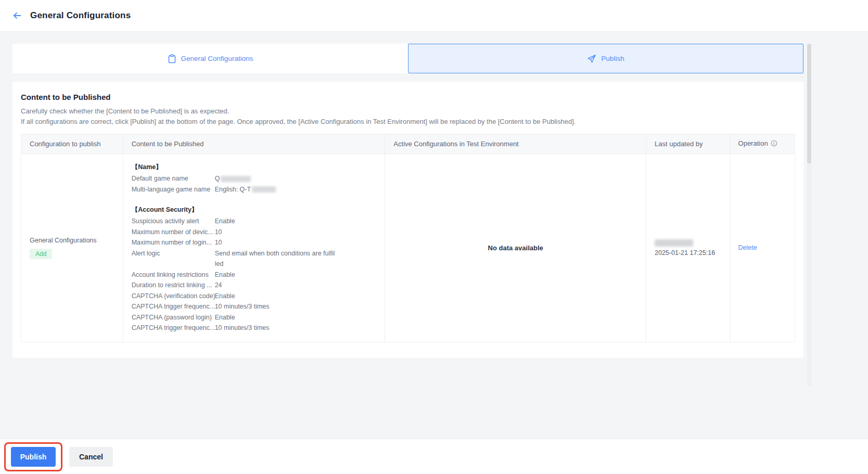 This screenshot has height=474, width=868. Describe the element at coordinates (254, 259) in the screenshot. I see `config-item-row: Alert logicSend email when both conditio…` at that location.